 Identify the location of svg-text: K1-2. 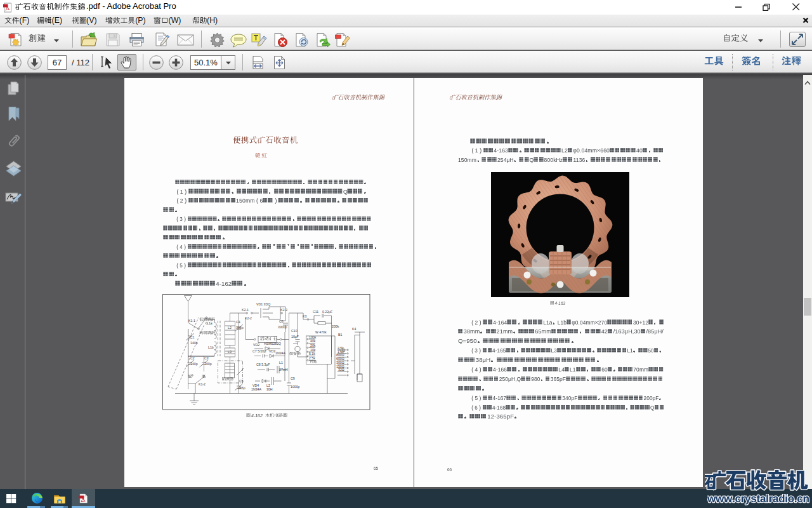
(202, 384).